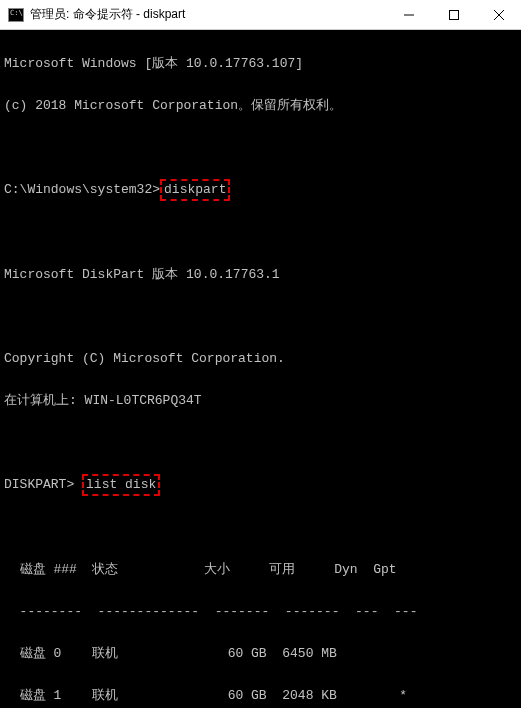  What do you see at coordinates (260, 358) in the screenshot?
I see `line-dp-copyright: Copyright (C) Microsoft Corporation.` at bounding box center [260, 358].